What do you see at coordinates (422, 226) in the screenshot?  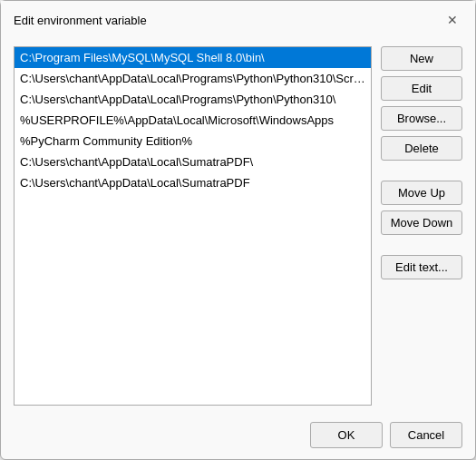 I see `action-buttons: New Edit Browse... Delete Move Up Move D…` at bounding box center [422, 226].